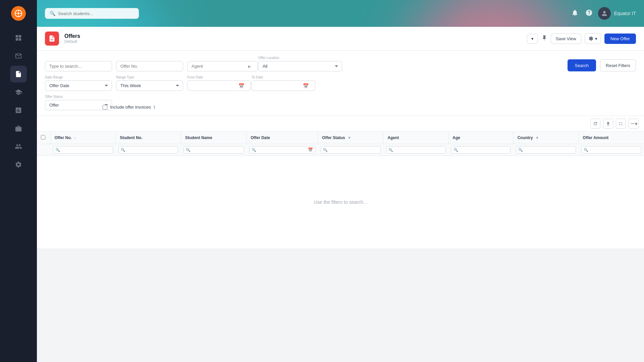 Image resolution: width=644 pixels, height=362 pixels. I want to click on more-options-button: ▾, so click(634, 124).